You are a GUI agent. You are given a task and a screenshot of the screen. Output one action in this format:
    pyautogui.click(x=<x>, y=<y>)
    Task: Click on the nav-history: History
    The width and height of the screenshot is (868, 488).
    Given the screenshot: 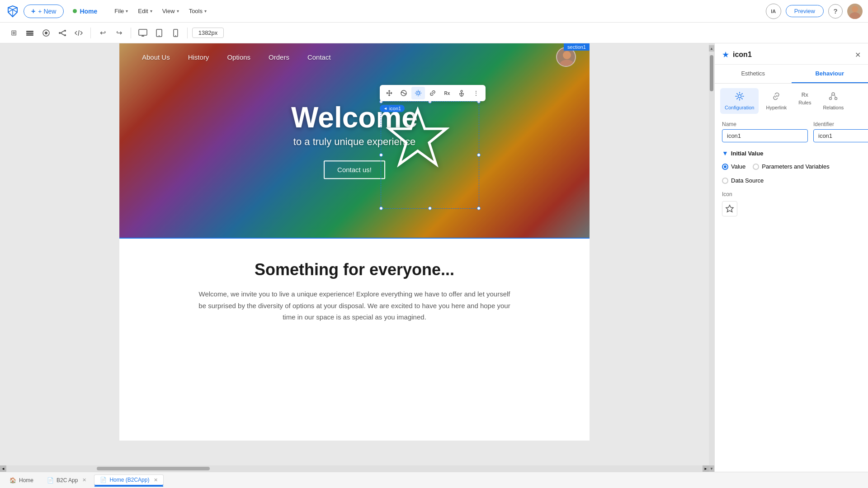 What is the action you would take?
    pyautogui.click(x=199, y=57)
    